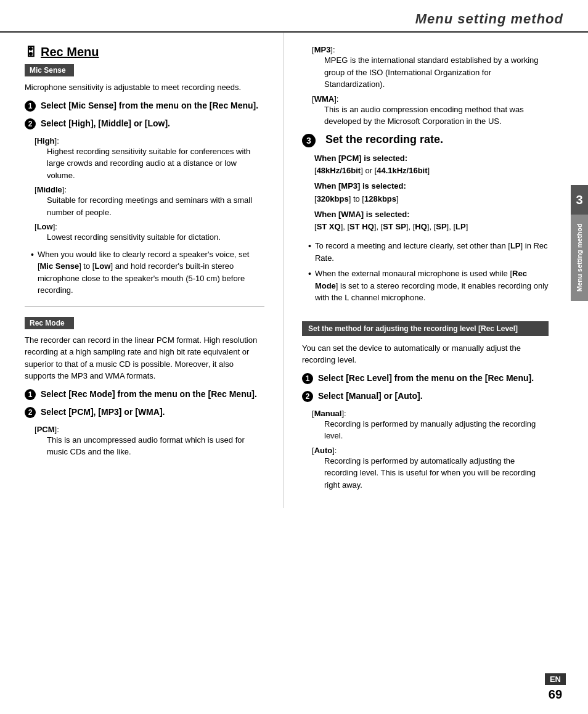 The height and width of the screenshot is (714, 588). What do you see at coordinates (149, 233) in the screenshot?
I see `option-low: [Low]: Lowest recording sensitivity suit…` at bounding box center [149, 233].